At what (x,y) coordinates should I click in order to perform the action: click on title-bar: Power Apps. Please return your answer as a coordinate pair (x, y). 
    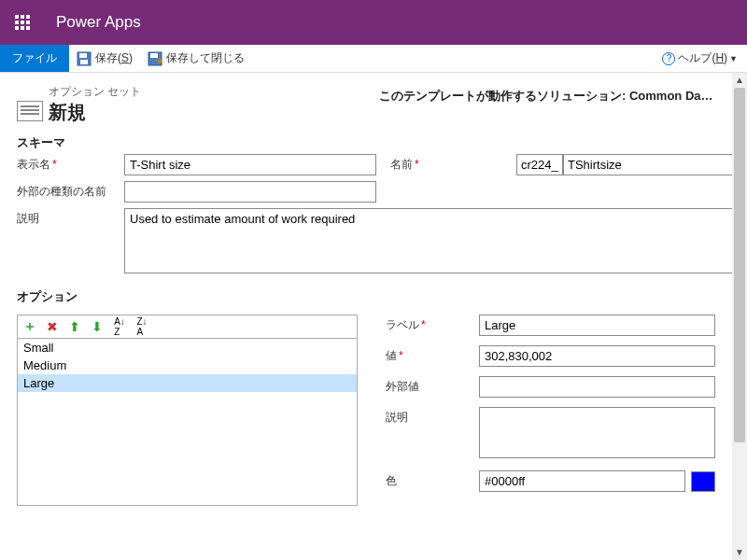
    Looking at the image, I should click on (374, 22).